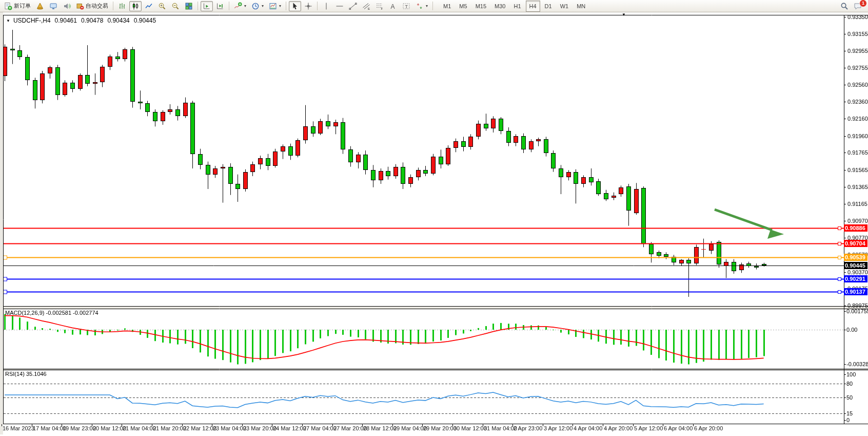  What do you see at coordinates (393, 6) in the screenshot?
I see `svg-text: A` at bounding box center [393, 6].